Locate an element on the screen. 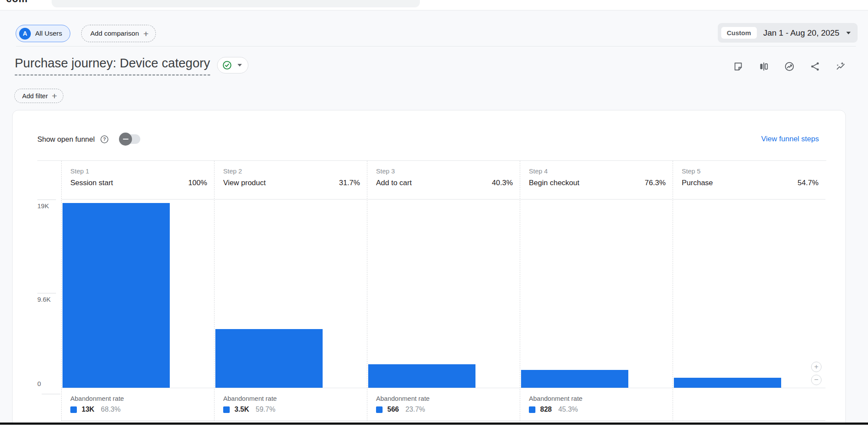 The width and height of the screenshot is (868, 426). funnel-step-header: Step 3 Add to cart 40.3% is located at coordinates (444, 180).